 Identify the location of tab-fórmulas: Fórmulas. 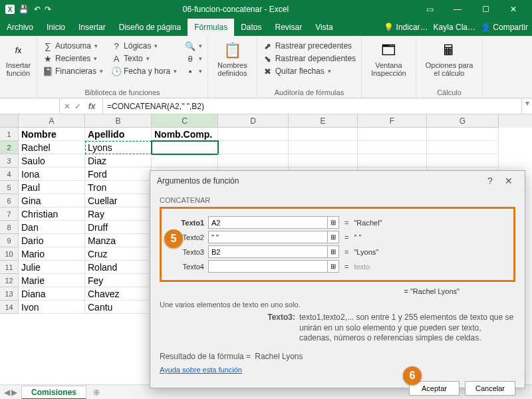
(211, 27).